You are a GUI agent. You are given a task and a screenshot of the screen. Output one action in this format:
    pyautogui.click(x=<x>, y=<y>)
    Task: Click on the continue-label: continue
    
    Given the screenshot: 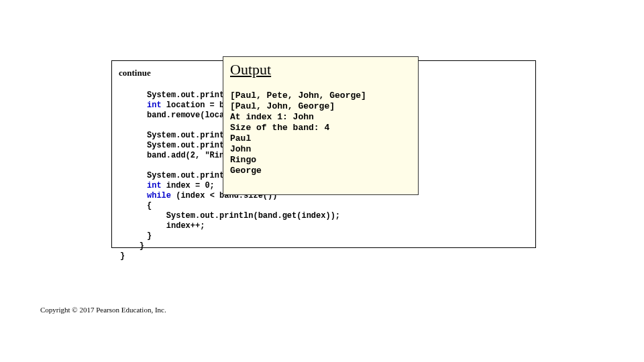 What is the action you would take?
    pyautogui.click(x=135, y=73)
    